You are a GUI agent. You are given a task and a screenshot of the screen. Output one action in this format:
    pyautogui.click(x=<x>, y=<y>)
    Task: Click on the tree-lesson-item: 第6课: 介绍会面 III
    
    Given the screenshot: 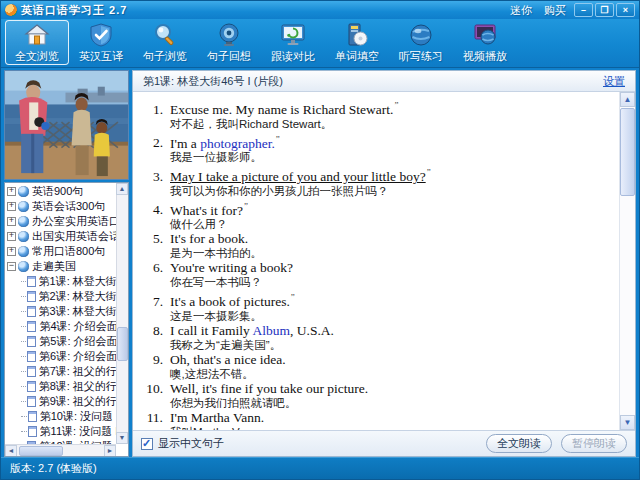 What is the action you would take?
    pyautogui.click(x=62, y=356)
    